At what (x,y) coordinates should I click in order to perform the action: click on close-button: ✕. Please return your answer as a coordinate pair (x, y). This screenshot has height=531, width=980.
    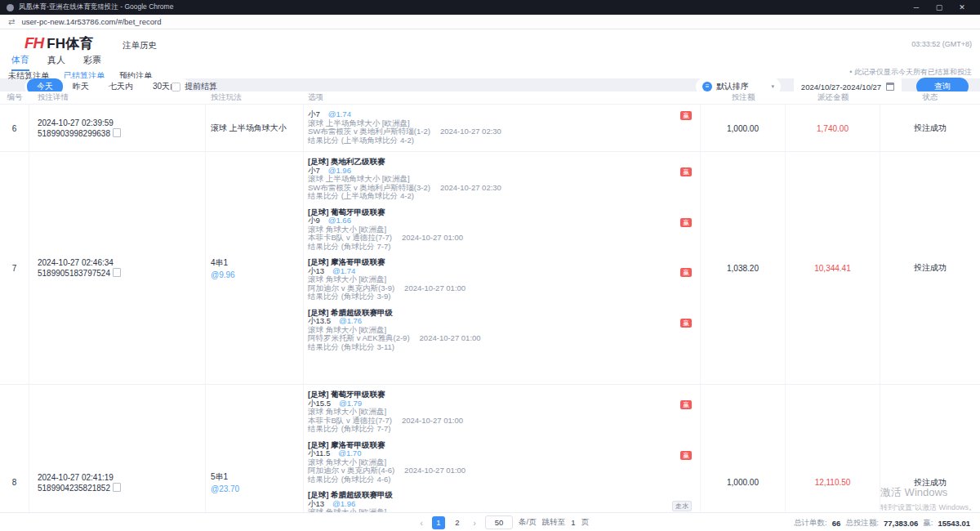
    Looking at the image, I should click on (962, 7).